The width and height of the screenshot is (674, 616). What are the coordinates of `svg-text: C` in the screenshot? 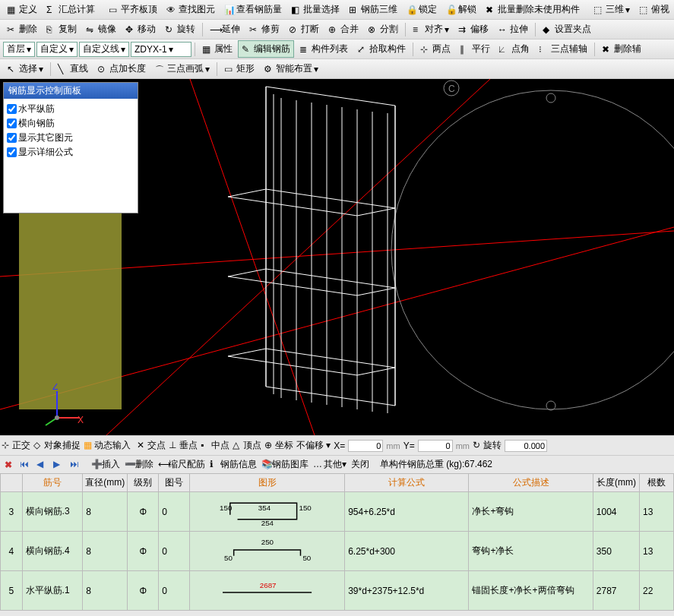 It's located at (451, 89).